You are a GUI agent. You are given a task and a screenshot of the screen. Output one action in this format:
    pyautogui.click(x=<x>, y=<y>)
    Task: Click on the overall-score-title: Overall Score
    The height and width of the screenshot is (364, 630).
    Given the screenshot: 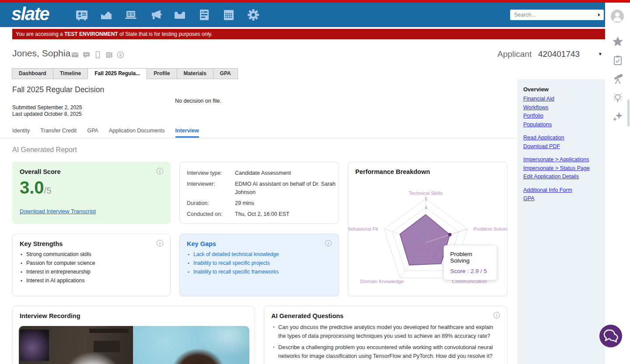 What is the action you would take?
    pyautogui.click(x=40, y=172)
    